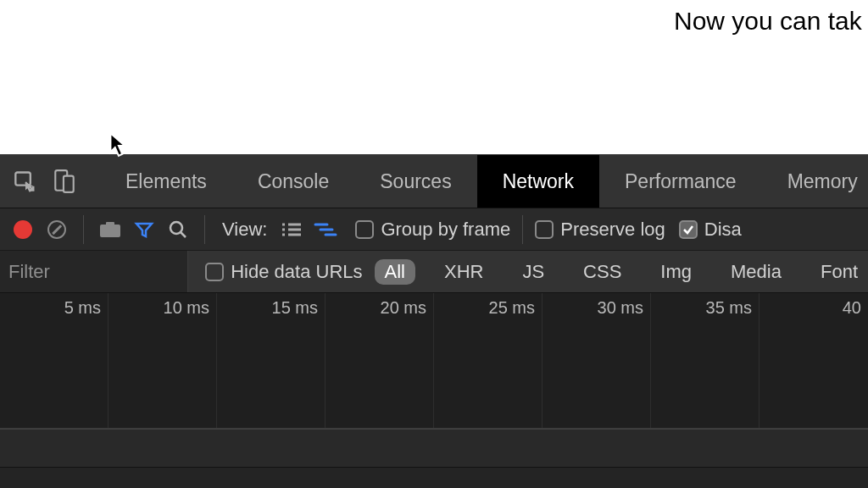  What do you see at coordinates (676, 272) in the screenshot?
I see `filter-type-img: Img` at bounding box center [676, 272].